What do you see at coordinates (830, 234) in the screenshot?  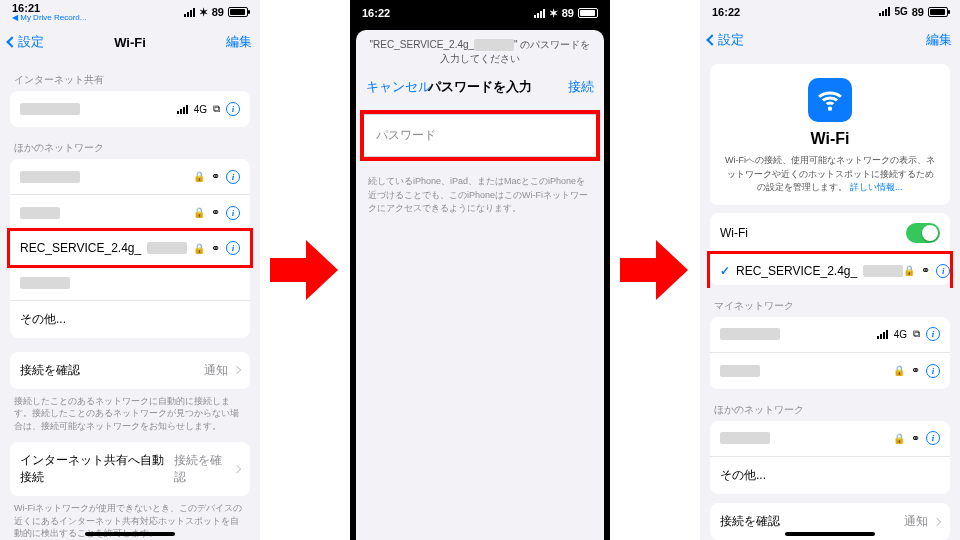 I see `wifi-toggle-row: Wi-Fi` at bounding box center [830, 234].